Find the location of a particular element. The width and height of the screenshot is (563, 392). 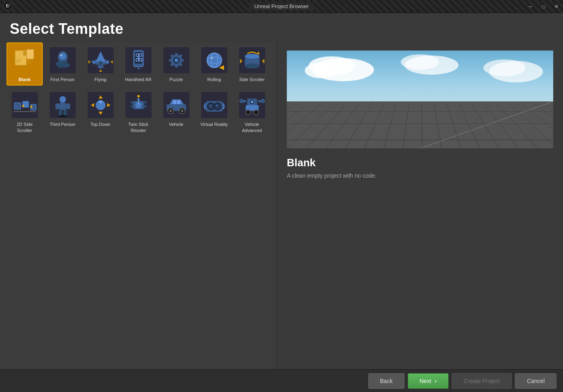

preview-sky is located at coordinates (420, 77).